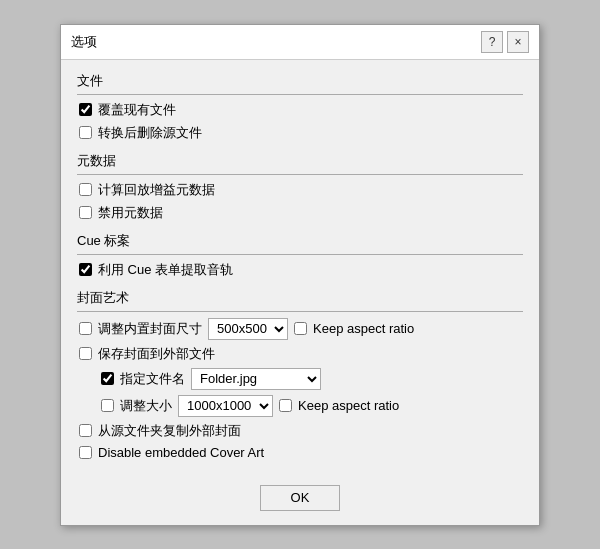 The height and width of the screenshot is (549, 600). What do you see at coordinates (348, 406) in the screenshot?
I see `keep-aspect-external-label: Keep aspect ratio` at bounding box center [348, 406].